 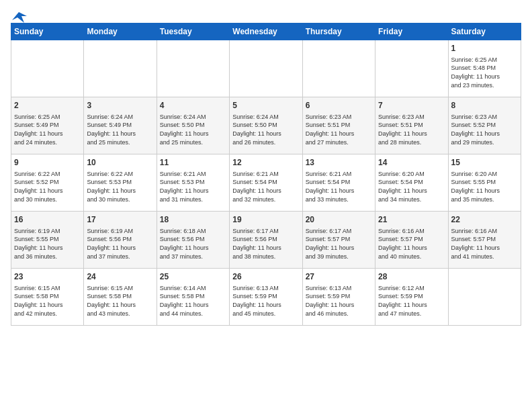 I want to click on cell-info-text: Sunrise: 6:20 AM Sunset: 5:54 PM Dayligh…, so click(x=411, y=187).